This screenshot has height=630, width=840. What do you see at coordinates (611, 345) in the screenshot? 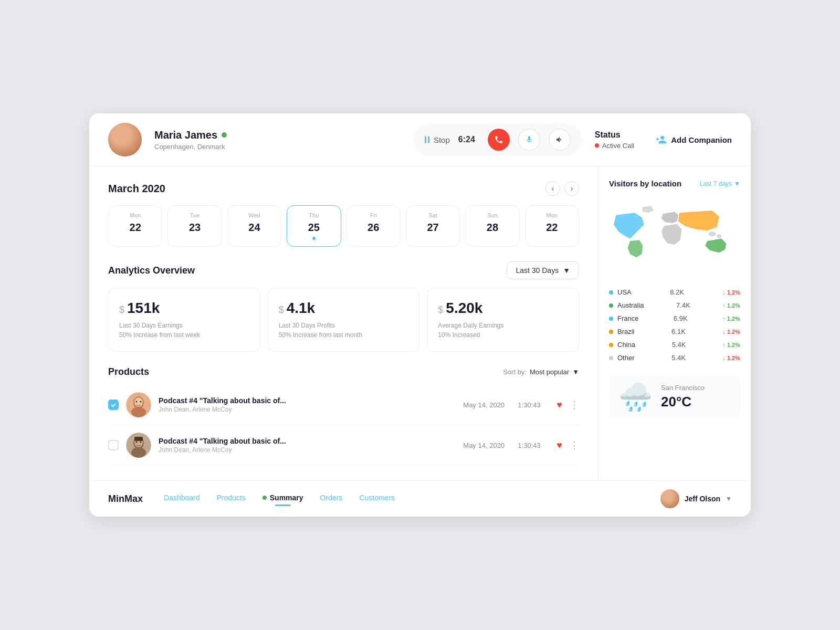
I see `country-dot-china` at bounding box center [611, 345].